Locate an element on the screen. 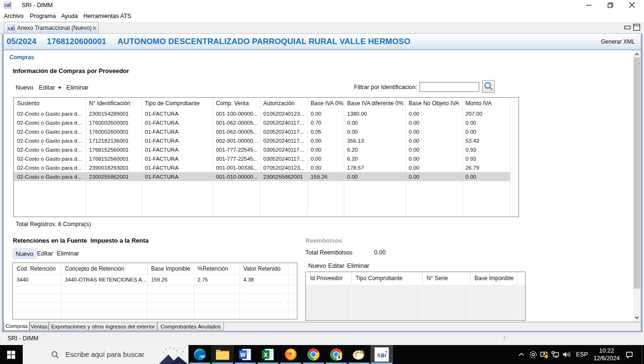 The height and width of the screenshot is (364, 644). tray-chevron-up-icon is located at coordinates (521, 355).